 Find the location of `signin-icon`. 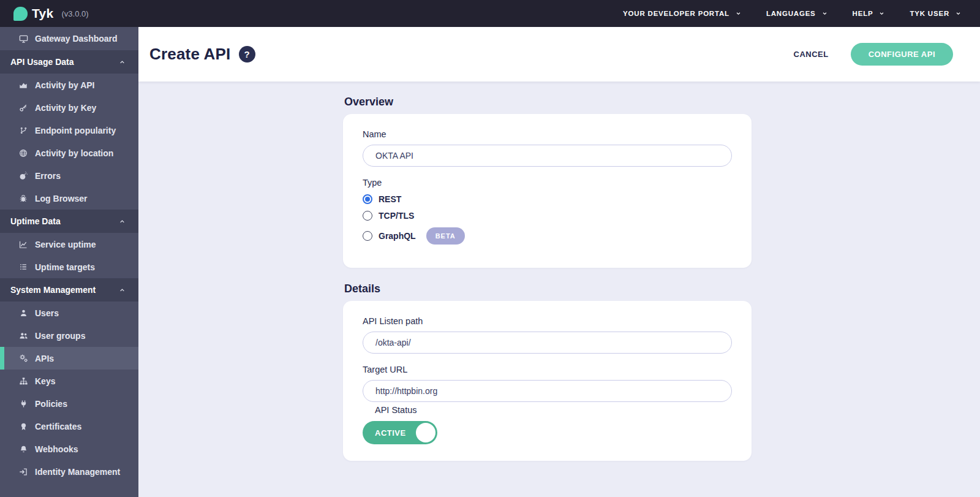

signin-icon is located at coordinates (23, 472).